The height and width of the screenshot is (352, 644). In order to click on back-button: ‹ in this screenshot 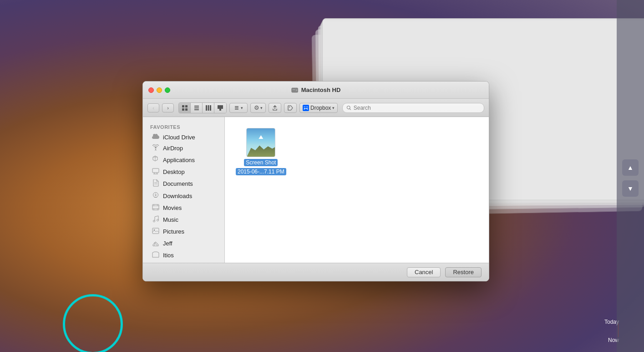, I will do `click(153, 108)`.